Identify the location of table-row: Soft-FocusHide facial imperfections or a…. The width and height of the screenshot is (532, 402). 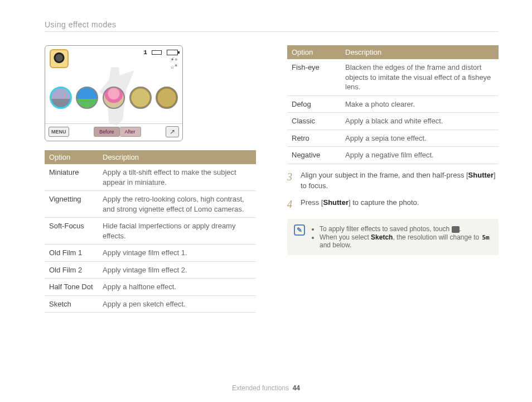
(151, 231).